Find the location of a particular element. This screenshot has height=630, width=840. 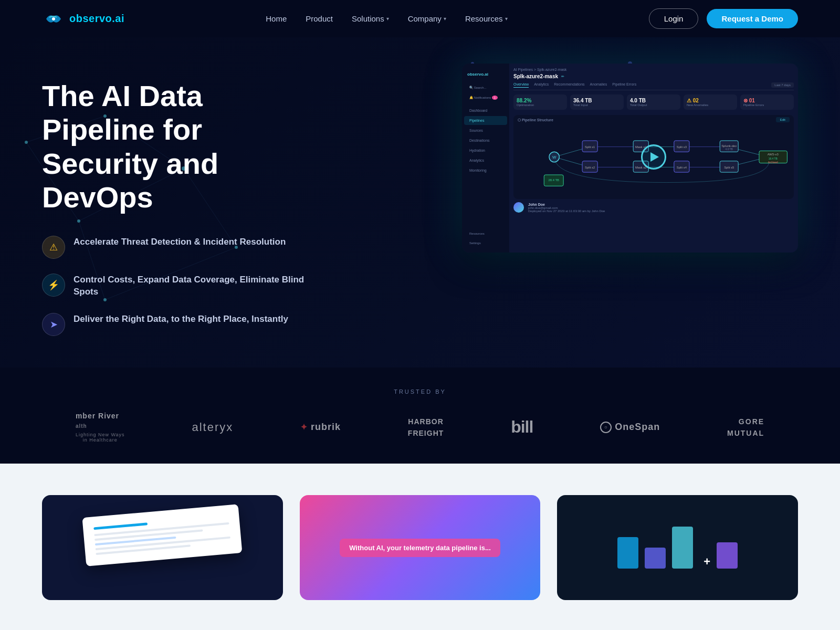

svg-text: Split s3 is located at coordinates (681, 147).